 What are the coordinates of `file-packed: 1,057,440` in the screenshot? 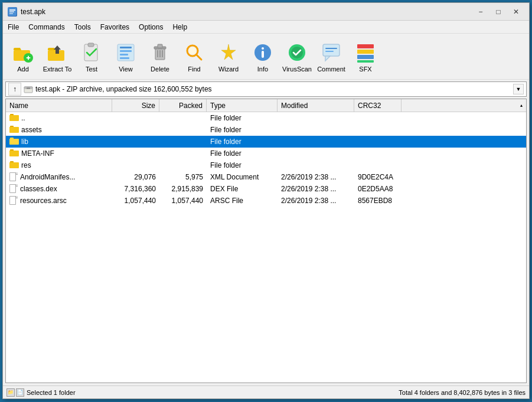 It's located at (183, 201).